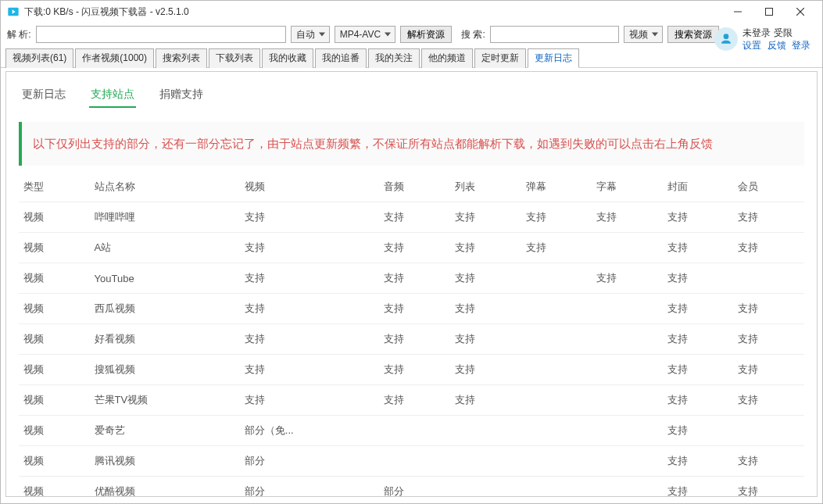 This screenshot has height=504, width=823. I want to click on user-panel: 未登录 受限 设置 反馈 登录, so click(764, 39).